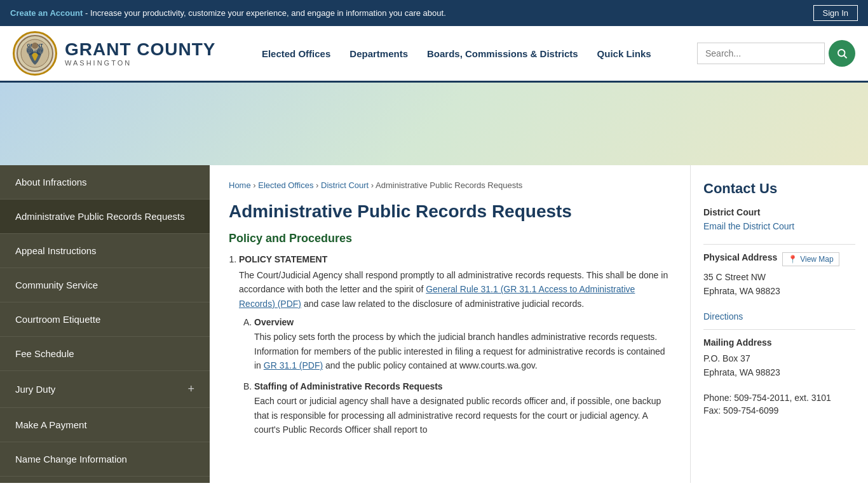  I want to click on directions-link: Directions, so click(723, 316).